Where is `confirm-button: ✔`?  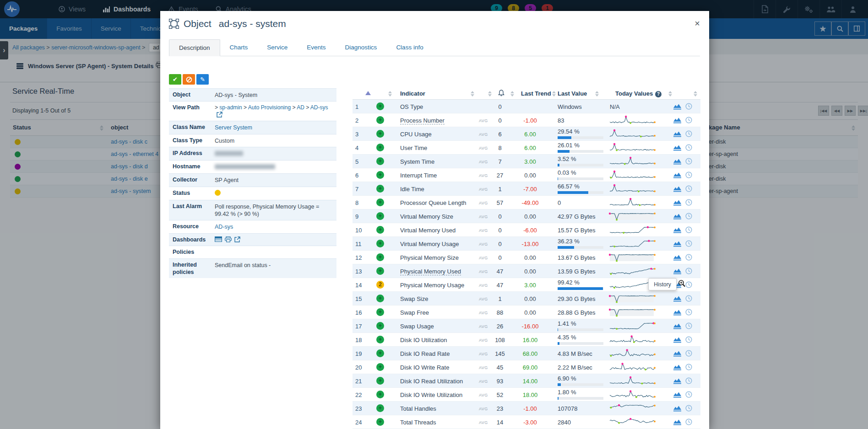
confirm-button: ✔ is located at coordinates (175, 80).